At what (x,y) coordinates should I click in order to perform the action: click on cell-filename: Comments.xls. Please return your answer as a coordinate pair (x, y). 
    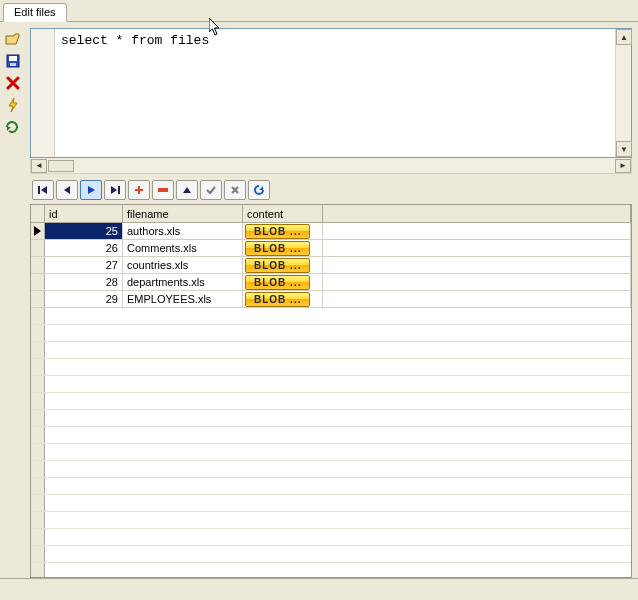
    Looking at the image, I should click on (183, 248).